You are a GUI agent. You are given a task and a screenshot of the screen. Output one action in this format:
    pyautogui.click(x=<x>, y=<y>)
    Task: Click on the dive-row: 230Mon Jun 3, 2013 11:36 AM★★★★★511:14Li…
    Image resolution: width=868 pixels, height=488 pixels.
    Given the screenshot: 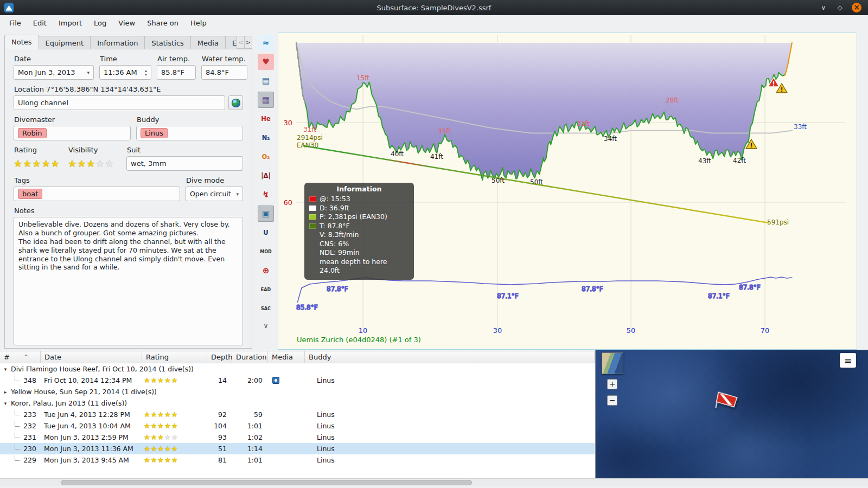 What is the action you would take?
    pyautogui.click(x=297, y=449)
    